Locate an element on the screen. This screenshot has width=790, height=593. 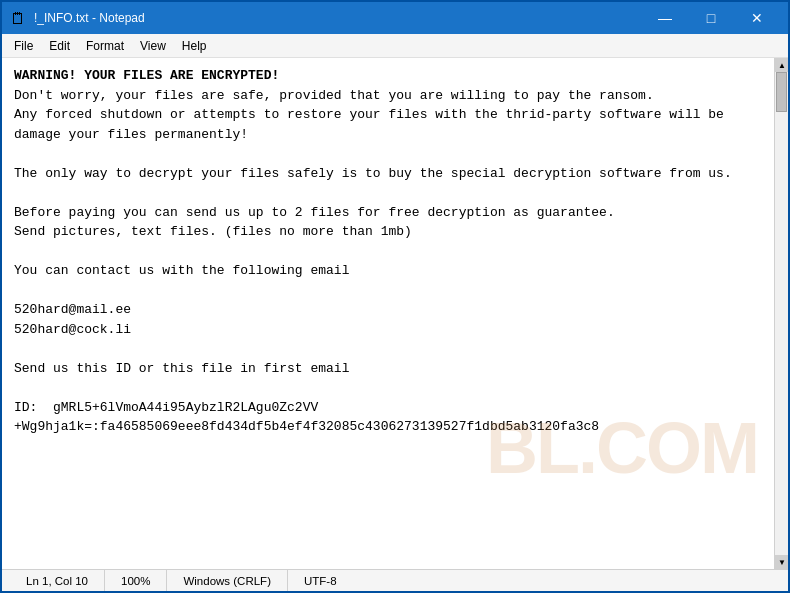
title-bar: 🗒 !_INFO.txt - Notepad — □ ✕ is located at coordinates (395, 18).